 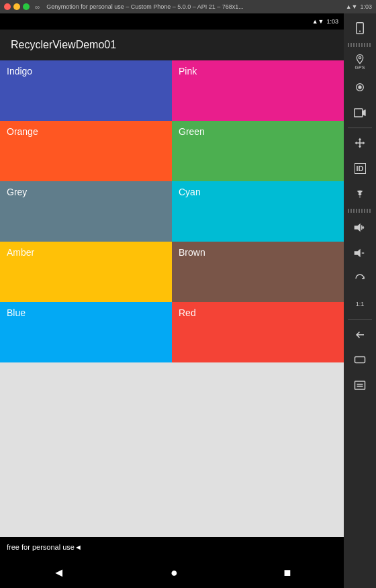 I want to click on app-bar: RecyclerViewDemo01, so click(x=172, y=45).